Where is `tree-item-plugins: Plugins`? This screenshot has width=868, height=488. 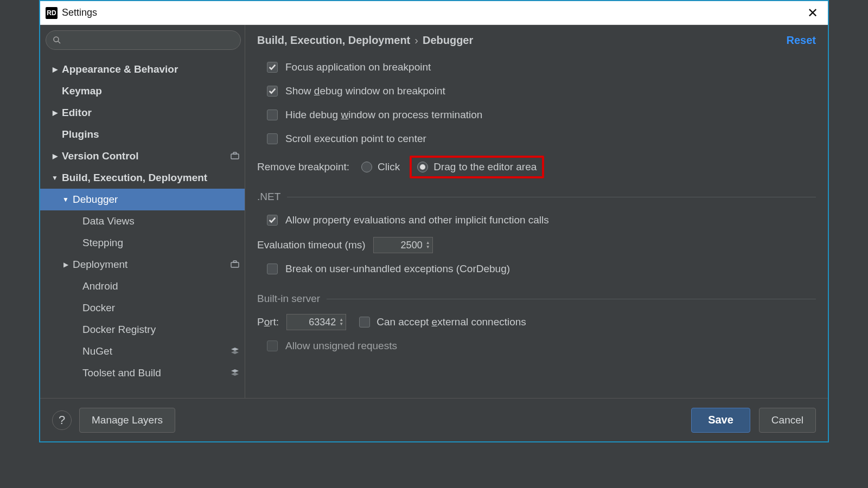 tree-item-plugins: Plugins is located at coordinates (142, 134).